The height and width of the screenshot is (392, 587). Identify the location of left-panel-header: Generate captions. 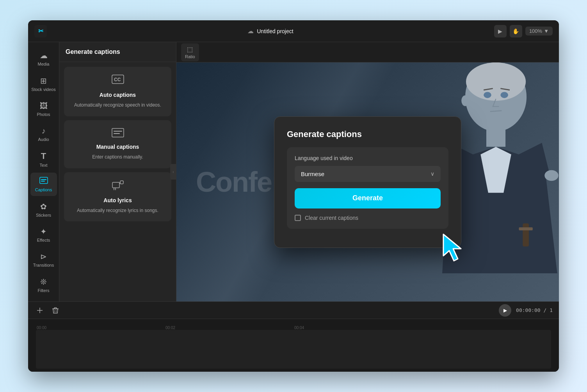
(118, 52).